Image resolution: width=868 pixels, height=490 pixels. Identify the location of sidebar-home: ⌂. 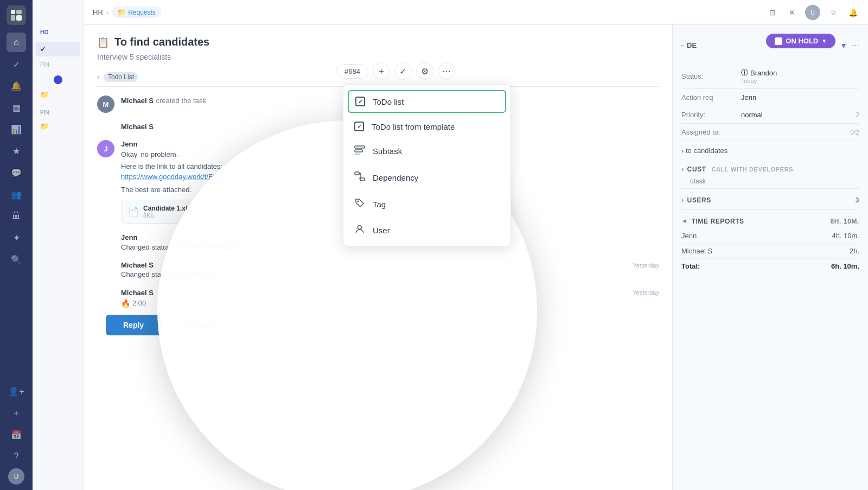
(16, 42).